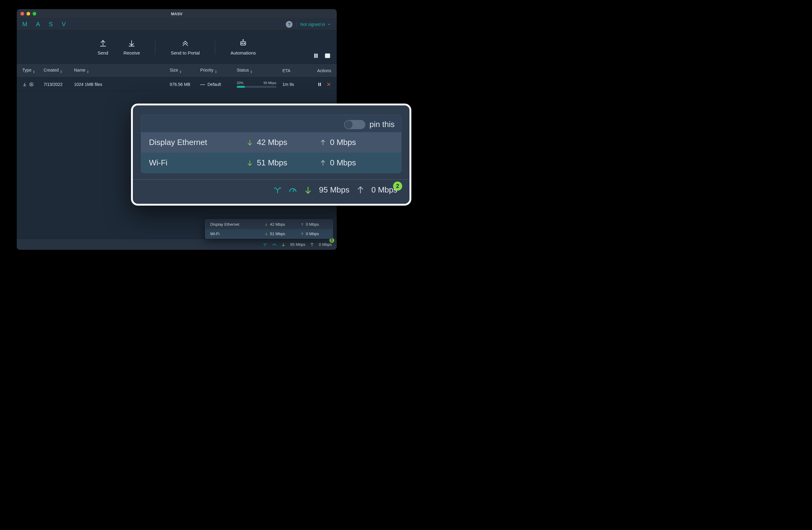 This screenshot has width=812, height=530. Describe the element at coordinates (132, 53) in the screenshot. I see `receive-label: Receive` at that location.